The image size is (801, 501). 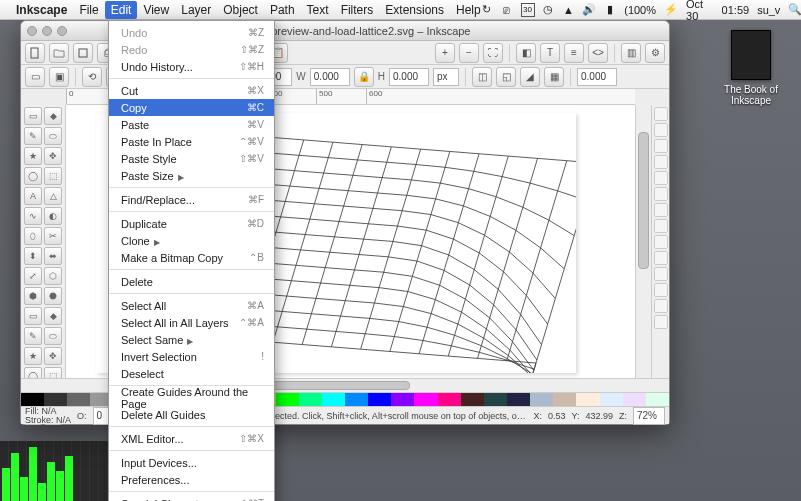 I want to click on scroll-thumb, so click(x=644, y=200).